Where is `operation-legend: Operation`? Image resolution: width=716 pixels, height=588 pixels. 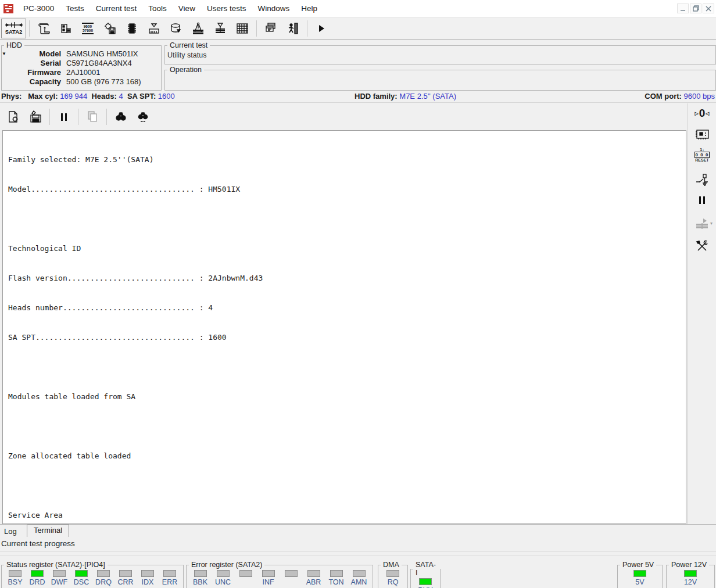
operation-legend: Operation is located at coordinates (186, 70).